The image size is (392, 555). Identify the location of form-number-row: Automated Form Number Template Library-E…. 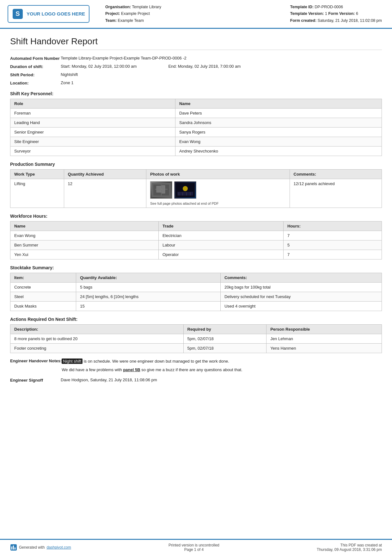
(196, 58).